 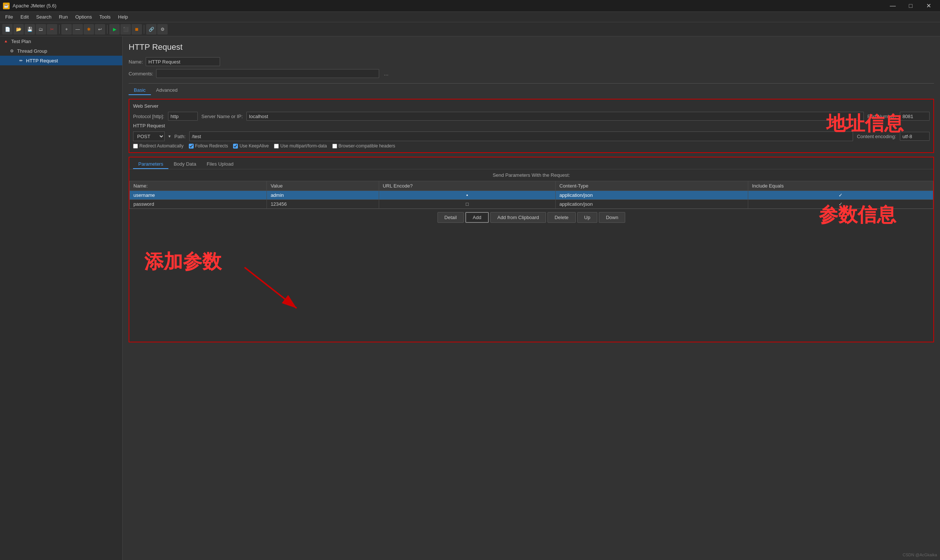 I want to click on toolbar-remote: 🔗, so click(x=151, y=29).